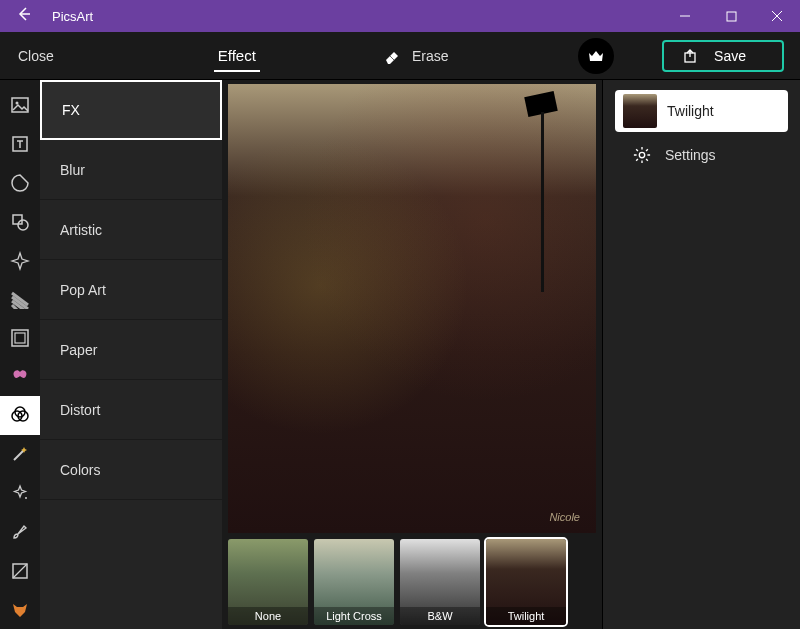  I want to click on rail-crop, so click(20, 570).